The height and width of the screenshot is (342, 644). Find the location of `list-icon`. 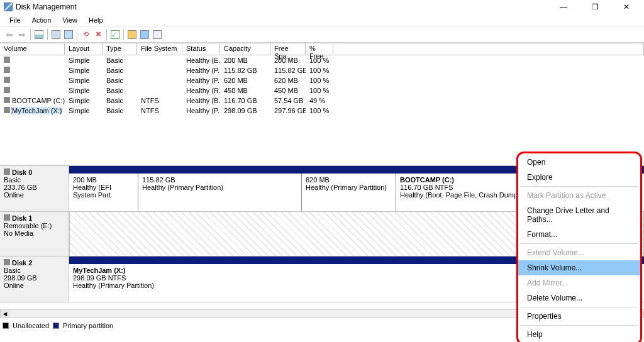

list-icon is located at coordinates (157, 35).